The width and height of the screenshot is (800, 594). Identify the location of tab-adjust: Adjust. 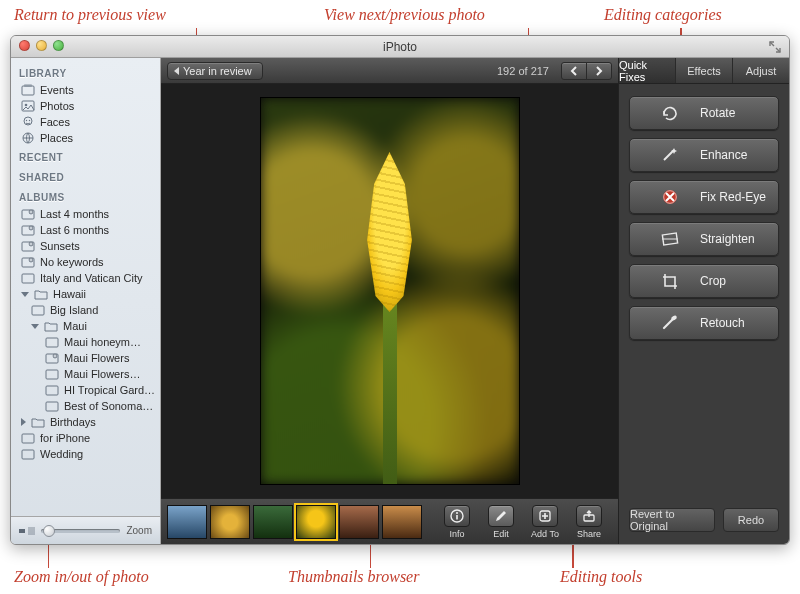
(761, 70).